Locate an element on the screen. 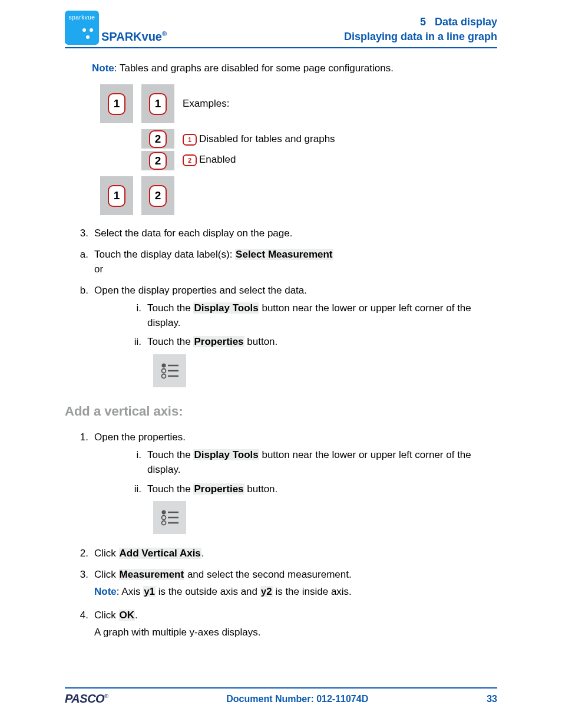 This screenshot has height=728, width=562. list-marker: b. is located at coordinates (80, 338).